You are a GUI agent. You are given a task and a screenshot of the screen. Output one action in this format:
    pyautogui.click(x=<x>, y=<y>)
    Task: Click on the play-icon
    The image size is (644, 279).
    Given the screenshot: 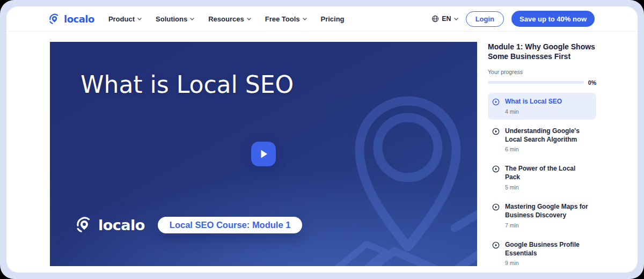 What is the action you would take?
    pyautogui.click(x=264, y=154)
    